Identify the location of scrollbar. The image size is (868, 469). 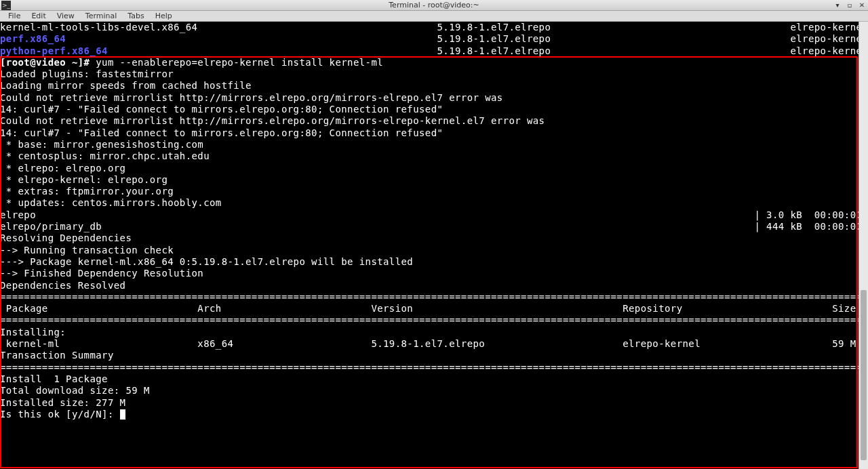
(863, 245).